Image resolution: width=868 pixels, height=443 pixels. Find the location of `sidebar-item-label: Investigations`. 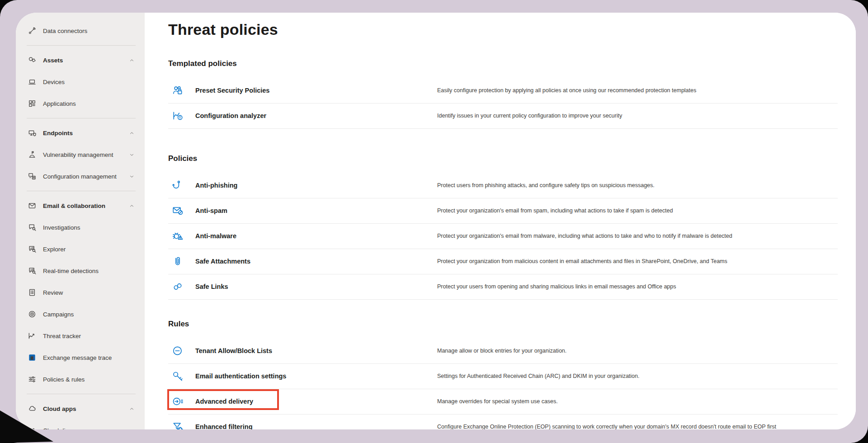

sidebar-item-label: Investigations is located at coordinates (61, 228).